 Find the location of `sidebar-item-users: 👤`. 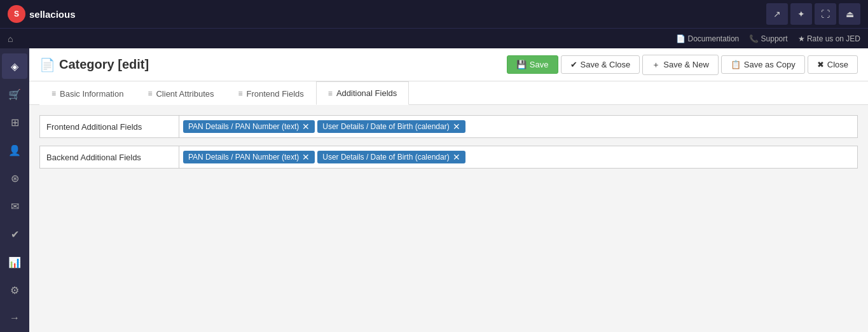

sidebar-item-users: 👤 is located at coordinates (15, 150).